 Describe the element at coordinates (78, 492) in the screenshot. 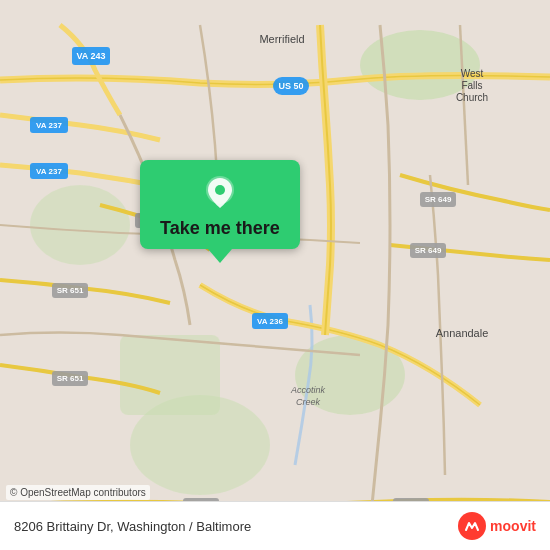

I see `osm-attribution: © OpenStreetMap contributors` at that location.